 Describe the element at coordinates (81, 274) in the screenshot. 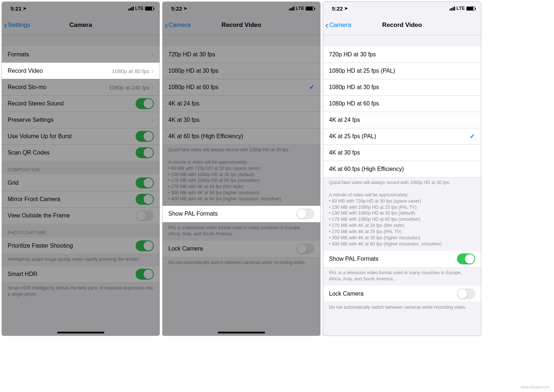

I see `row-smart-hdr: Smart HDR` at that location.